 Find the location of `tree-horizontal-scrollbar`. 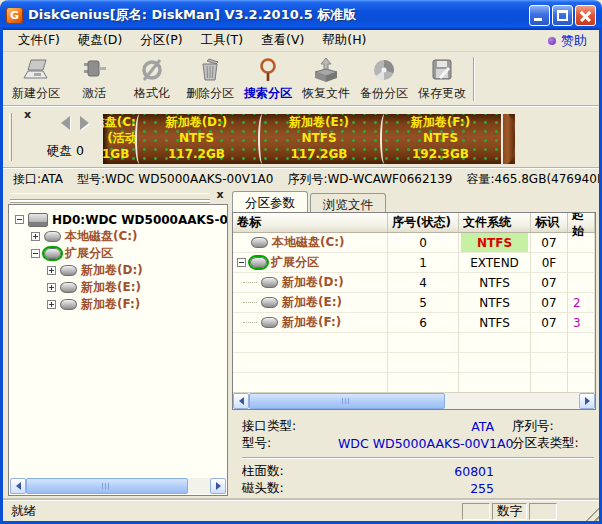

tree-horizontal-scrollbar is located at coordinates (118, 486).